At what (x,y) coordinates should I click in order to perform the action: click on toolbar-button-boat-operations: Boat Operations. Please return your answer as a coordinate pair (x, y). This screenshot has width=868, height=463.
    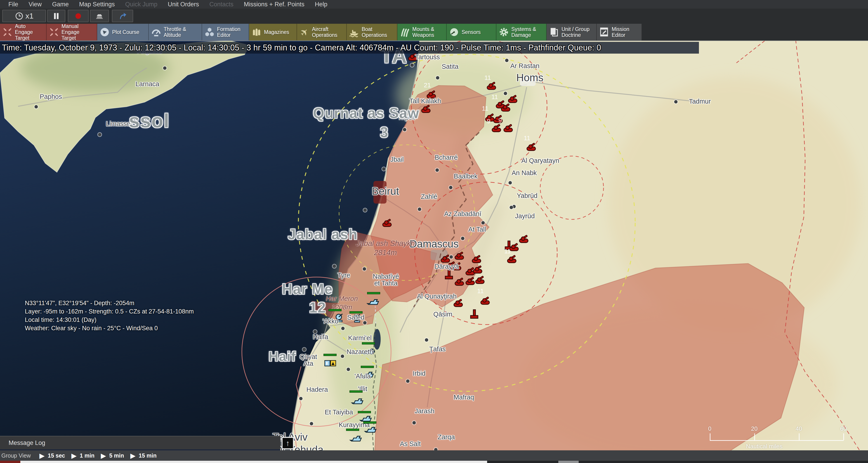
    Looking at the image, I should click on (372, 32).